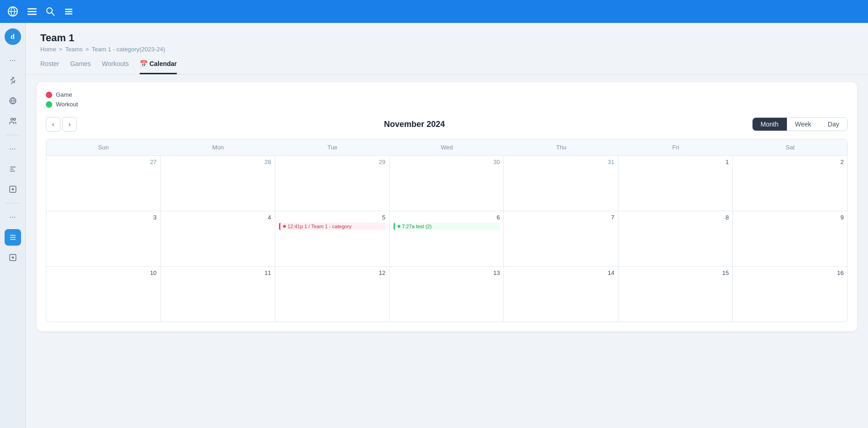 The width and height of the screenshot is (868, 428). I want to click on search-icon, so click(50, 11).